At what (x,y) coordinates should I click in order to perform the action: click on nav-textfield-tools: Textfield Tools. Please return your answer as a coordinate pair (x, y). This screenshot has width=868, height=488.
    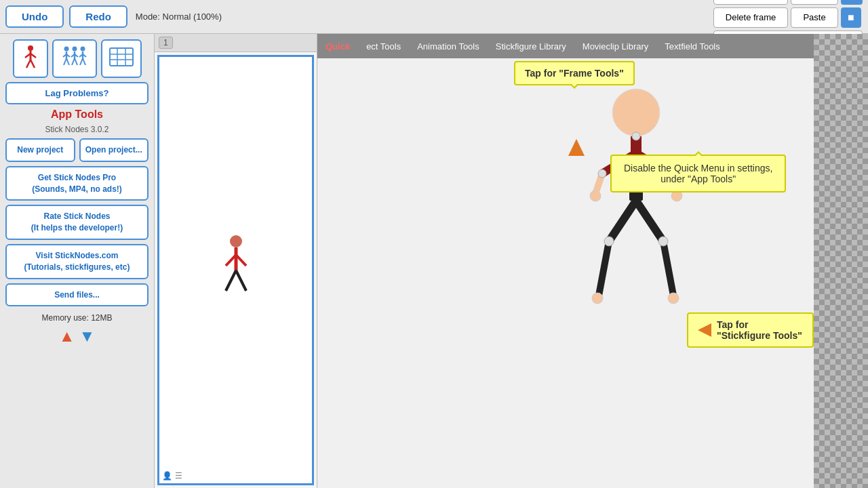
    Looking at the image, I should click on (692, 46).